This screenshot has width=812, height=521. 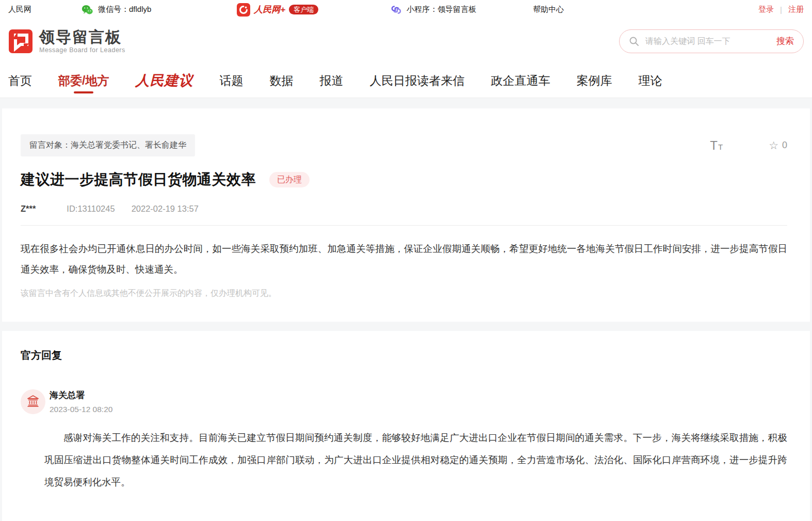 What do you see at coordinates (28, 209) in the screenshot?
I see `message-author: Z***` at bounding box center [28, 209].